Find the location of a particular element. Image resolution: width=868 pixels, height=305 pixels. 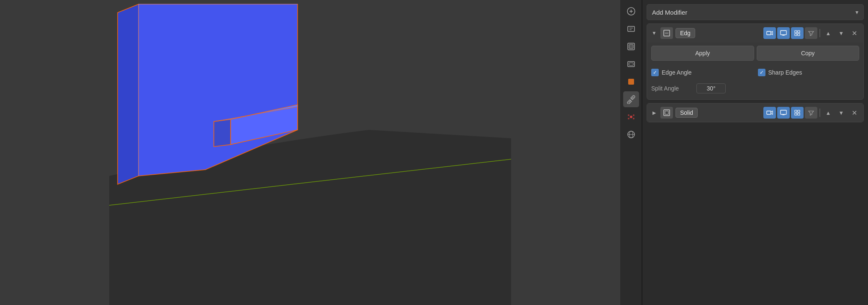

split-angle-value: 30° is located at coordinates (711, 88).